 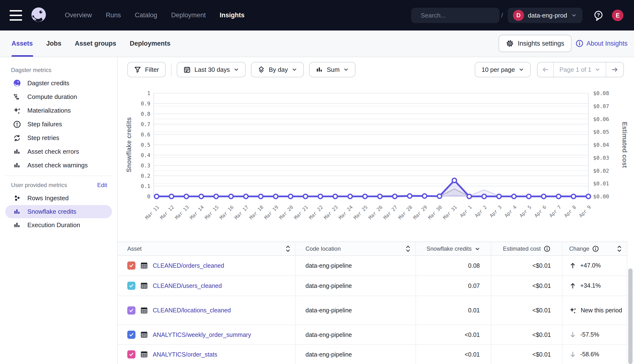 I want to click on svg-text: Apr 6, so click(x=540, y=212).